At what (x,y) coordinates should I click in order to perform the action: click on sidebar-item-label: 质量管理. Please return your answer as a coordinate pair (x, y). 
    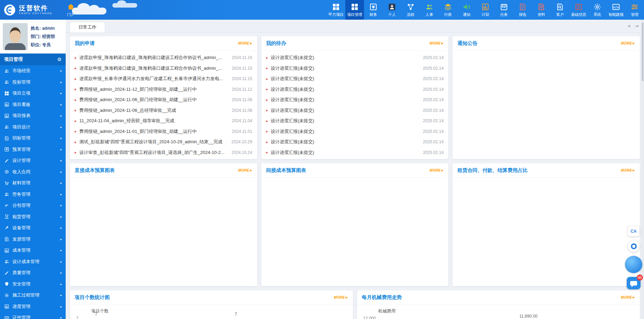
    Looking at the image, I should click on (21, 273).